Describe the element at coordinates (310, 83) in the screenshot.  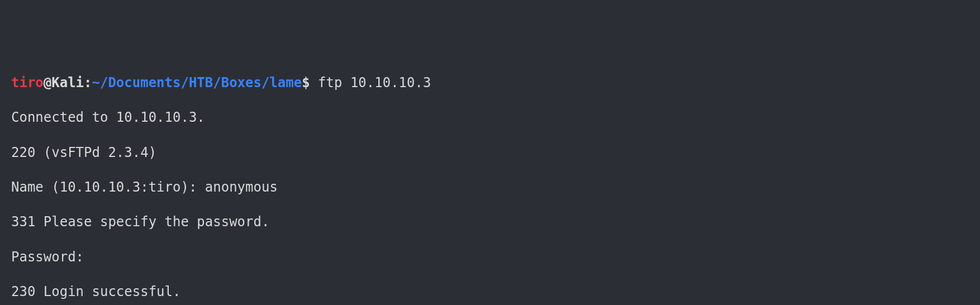
I see `prompt-dollar: $` at that location.